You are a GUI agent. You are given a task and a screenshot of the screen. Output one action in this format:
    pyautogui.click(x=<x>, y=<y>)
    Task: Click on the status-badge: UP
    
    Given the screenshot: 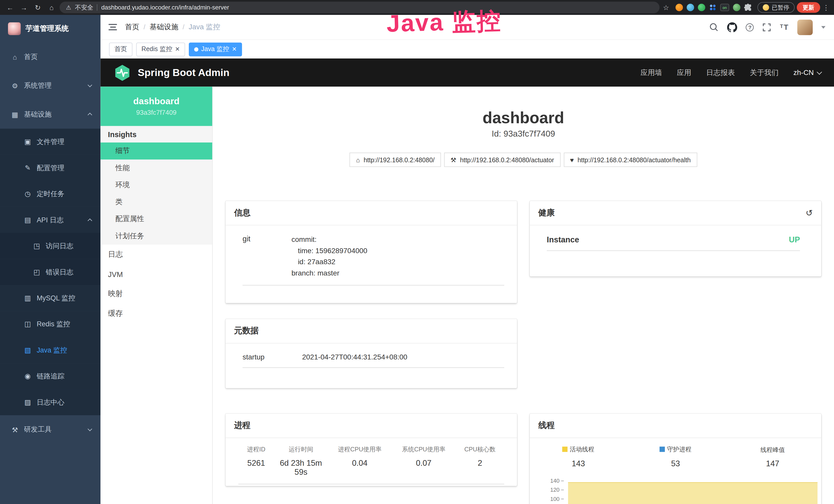 What is the action you would take?
    pyautogui.click(x=794, y=239)
    